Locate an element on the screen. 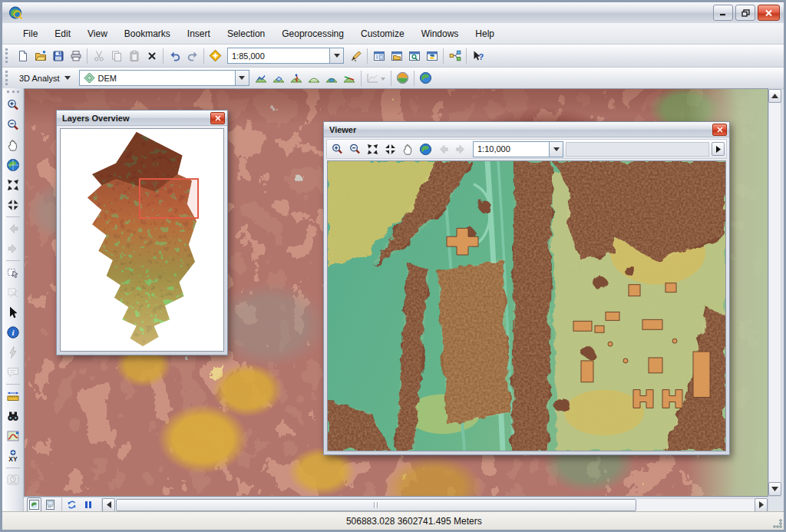  layout-view-button is located at coordinates (51, 505).